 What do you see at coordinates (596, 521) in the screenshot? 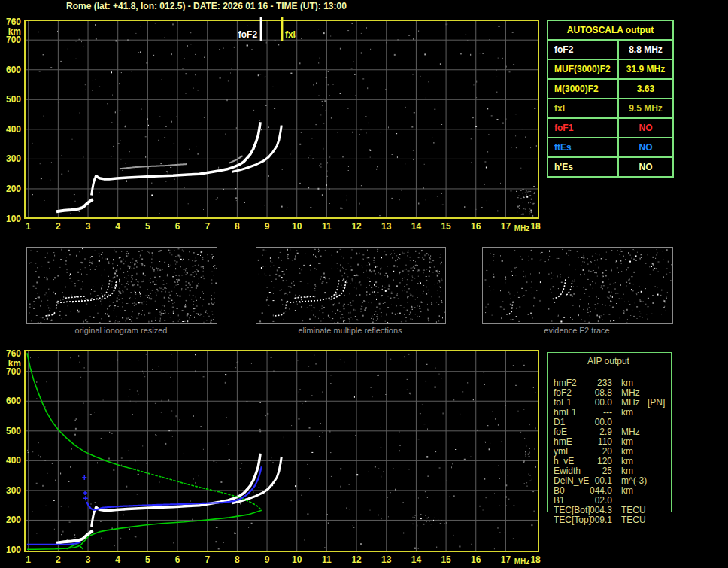
I see `aip-param-value: 009.1` at bounding box center [596, 521].